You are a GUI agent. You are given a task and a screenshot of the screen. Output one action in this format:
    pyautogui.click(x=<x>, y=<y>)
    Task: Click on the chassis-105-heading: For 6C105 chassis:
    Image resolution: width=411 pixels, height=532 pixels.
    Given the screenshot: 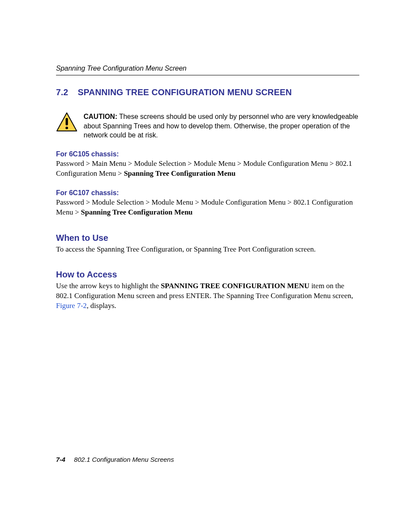 What is the action you would take?
    pyautogui.click(x=208, y=154)
    